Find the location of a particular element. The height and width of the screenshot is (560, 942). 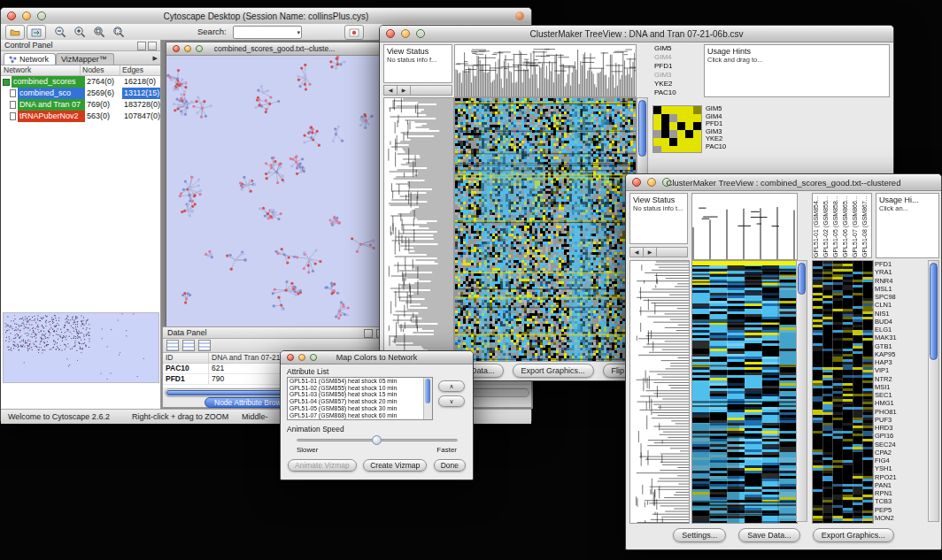

tv2-button-0: Settings... is located at coordinates (699, 535).